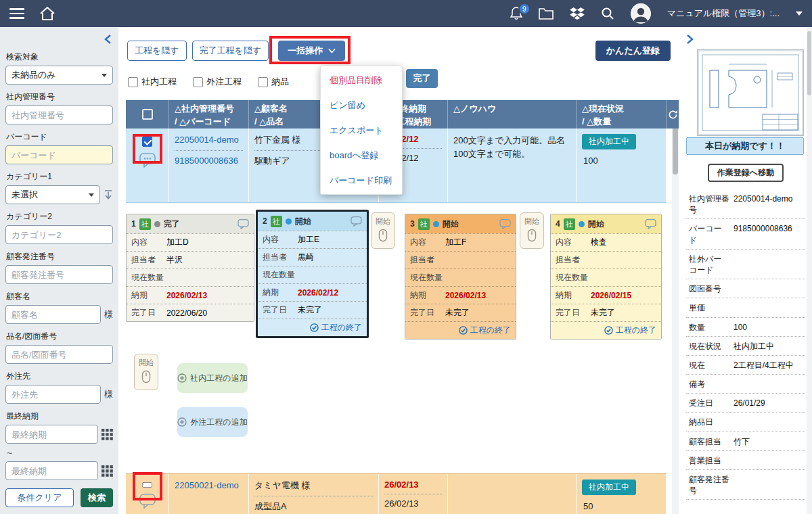  I want to click on panel-expand-icon, so click(690, 41).